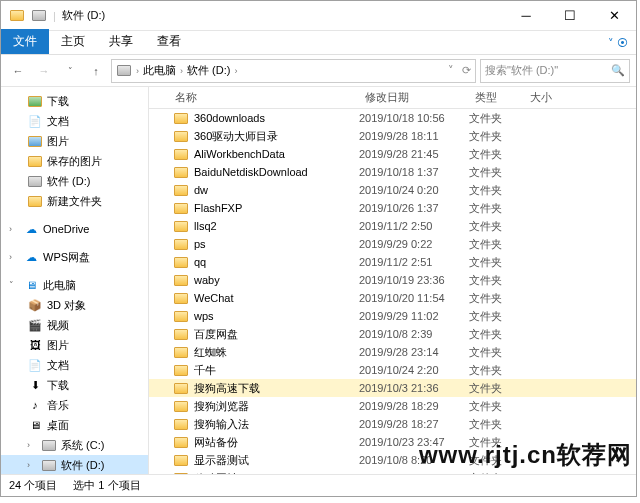 This screenshot has width=640, height=503. What do you see at coordinates (96, 71) in the screenshot?
I see `nav-up-button: ↑` at bounding box center [96, 71].